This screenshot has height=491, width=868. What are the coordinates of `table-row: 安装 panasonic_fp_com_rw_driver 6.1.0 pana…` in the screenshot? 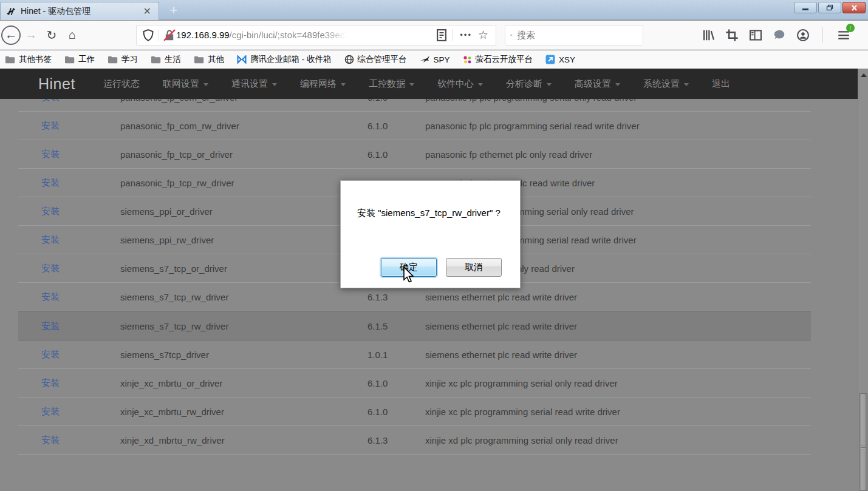 It's located at (414, 126).